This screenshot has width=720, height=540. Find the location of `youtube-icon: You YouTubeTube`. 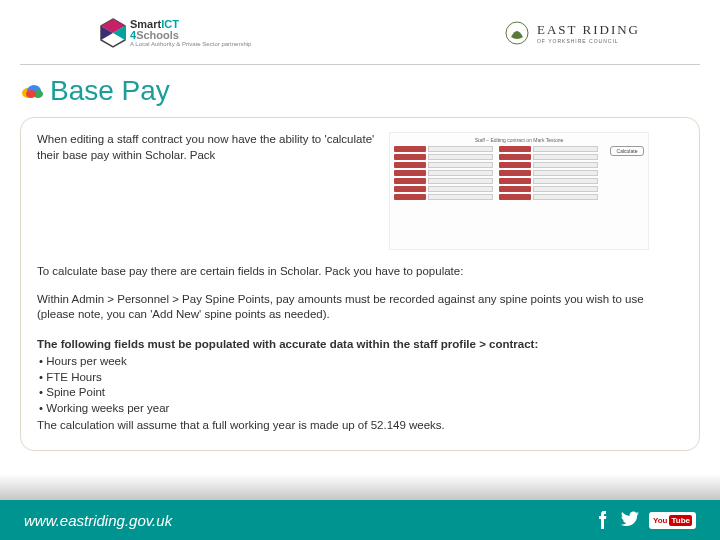

youtube-icon: You YouTubeTube is located at coordinates (672, 520).